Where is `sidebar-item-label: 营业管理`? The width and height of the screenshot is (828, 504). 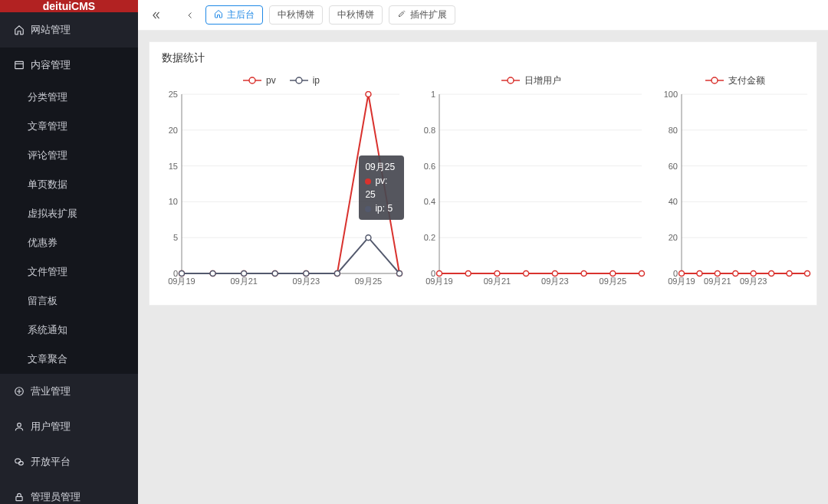
sidebar-item-label: 营业管理 is located at coordinates (51, 391).